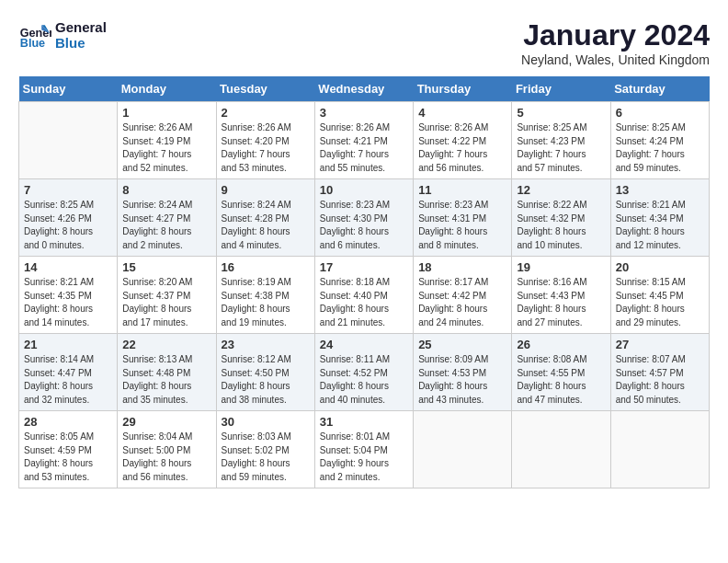 The height and width of the screenshot is (563, 728). I want to click on calendar-cell: 15Sunrise: 8:20 AMSunset: 4:37 PMDayligh…, so click(167, 295).